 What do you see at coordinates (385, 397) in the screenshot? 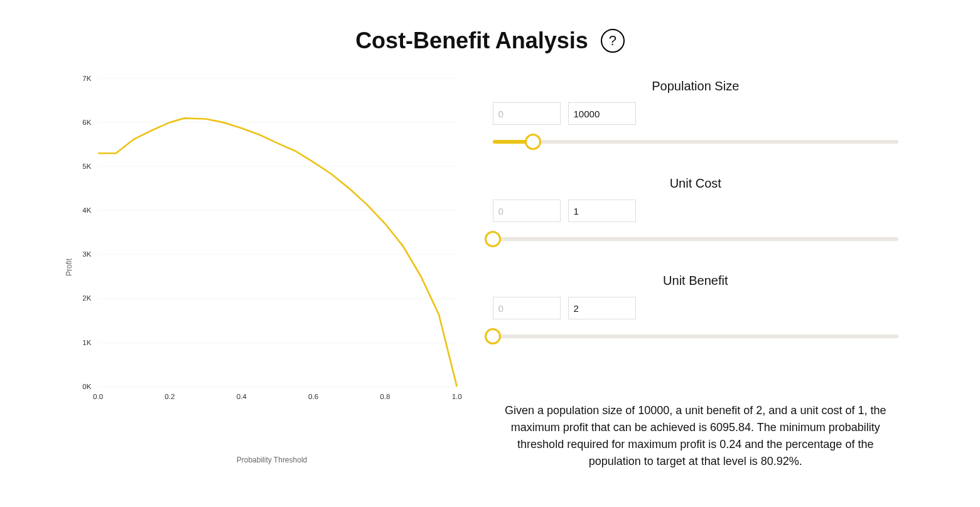
I see `svg-text: 0.8` at bounding box center [385, 397].